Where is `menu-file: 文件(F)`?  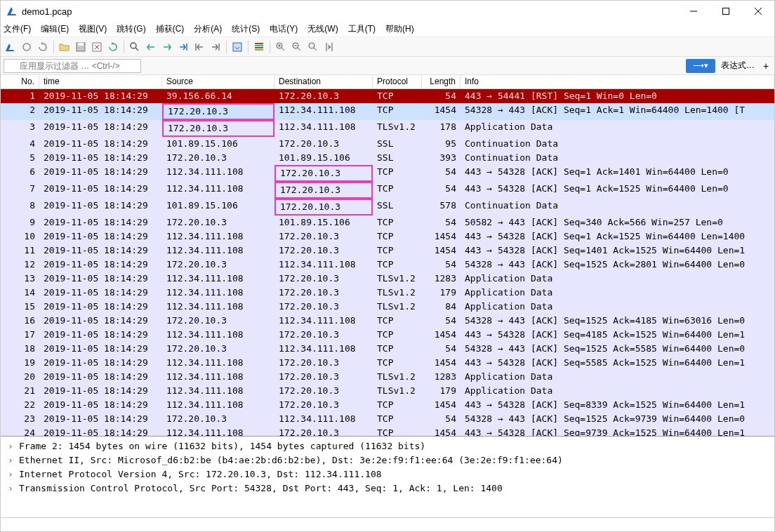 menu-file: 文件(F) is located at coordinates (17, 29).